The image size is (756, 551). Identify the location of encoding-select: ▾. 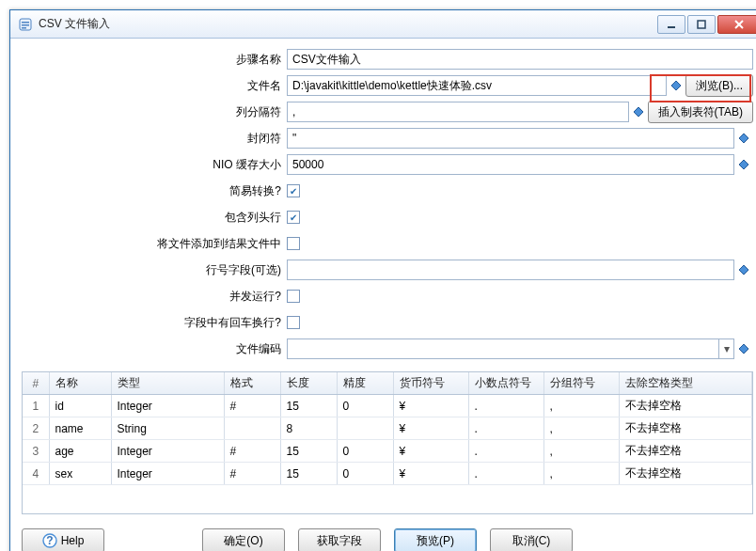
(511, 349).